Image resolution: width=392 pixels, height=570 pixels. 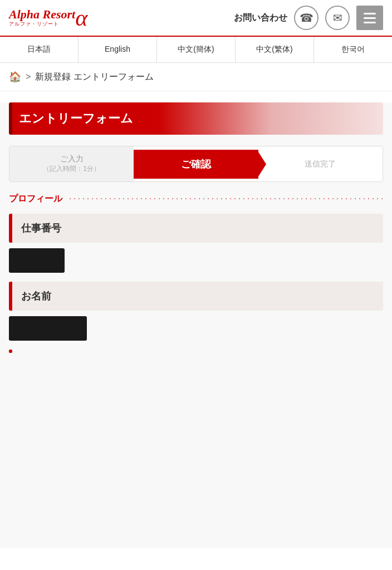 I want to click on step-1: ご入力 （記入時間：1分）, so click(x=71, y=164).